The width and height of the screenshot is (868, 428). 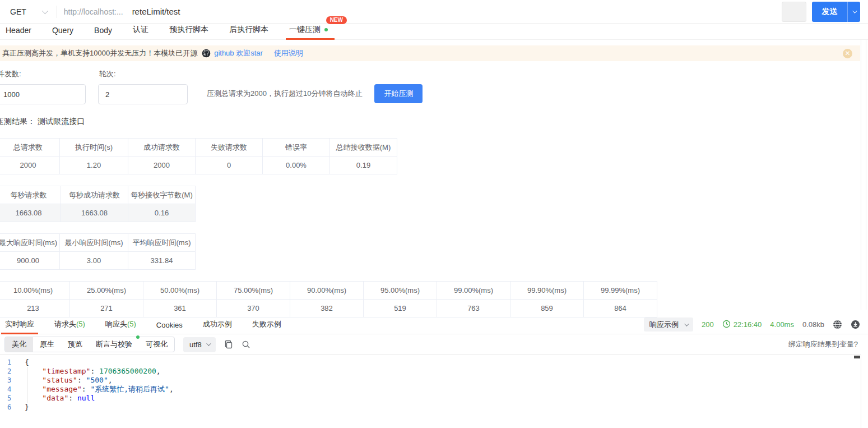 What do you see at coordinates (826, 344) in the screenshot?
I see `bind-variable-link: 绑定响应结果到变量?` at bounding box center [826, 344].